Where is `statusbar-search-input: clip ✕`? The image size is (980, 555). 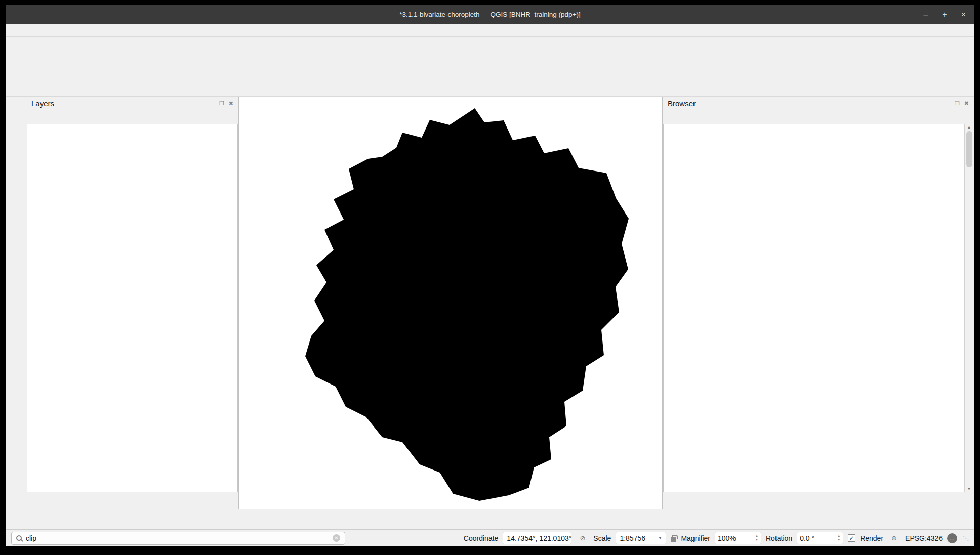 statusbar-search-input: clip ✕ is located at coordinates (178, 538).